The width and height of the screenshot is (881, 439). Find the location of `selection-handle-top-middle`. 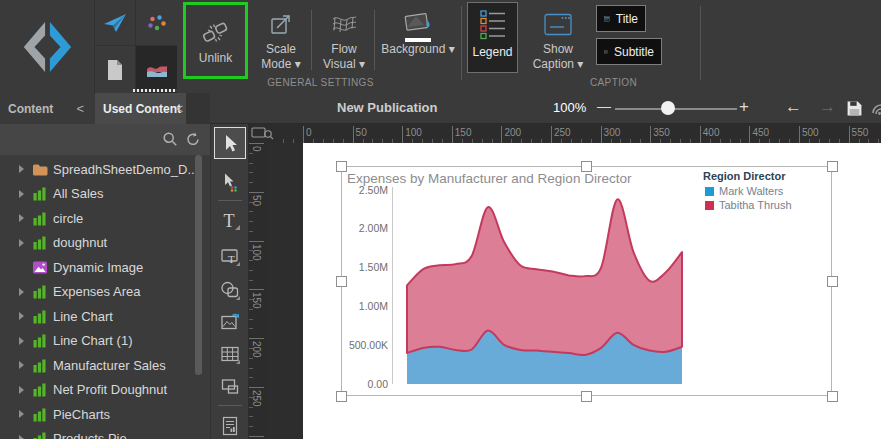

selection-handle-top-middle is located at coordinates (586, 166).